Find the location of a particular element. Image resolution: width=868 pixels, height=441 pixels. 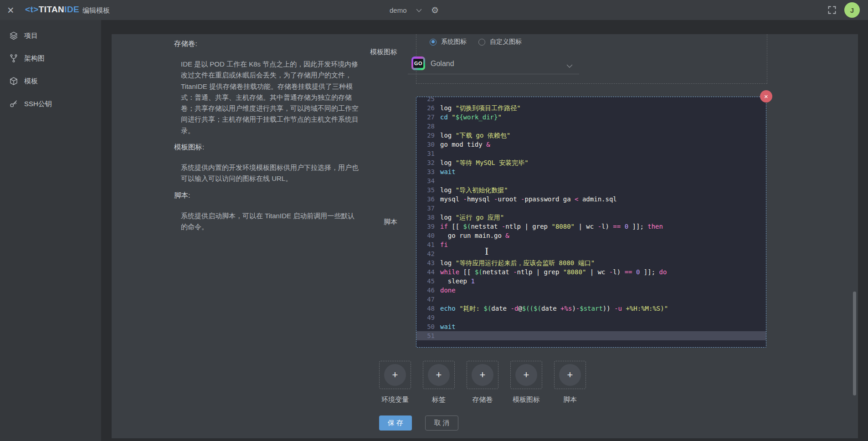

save-button: 保 存 is located at coordinates (395, 423).